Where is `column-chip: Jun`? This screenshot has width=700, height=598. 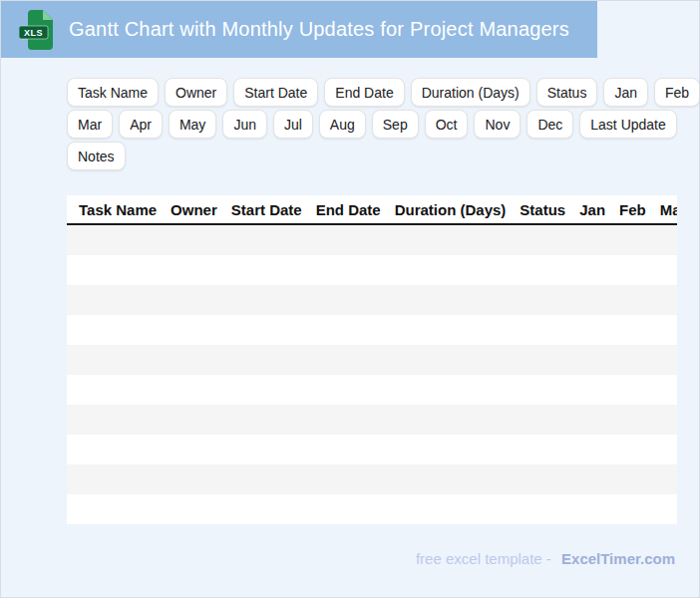 column-chip: Jun is located at coordinates (245, 124).